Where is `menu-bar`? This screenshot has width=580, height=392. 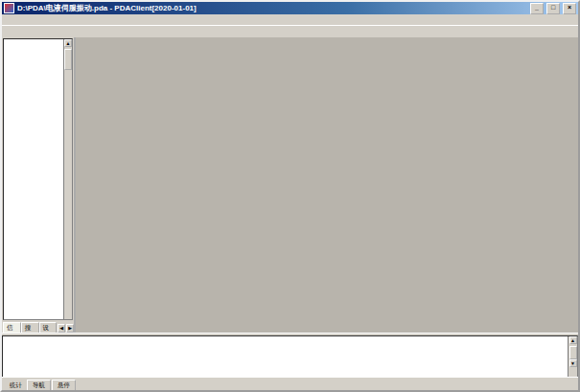
menu-bar is located at coordinates (290, 19).